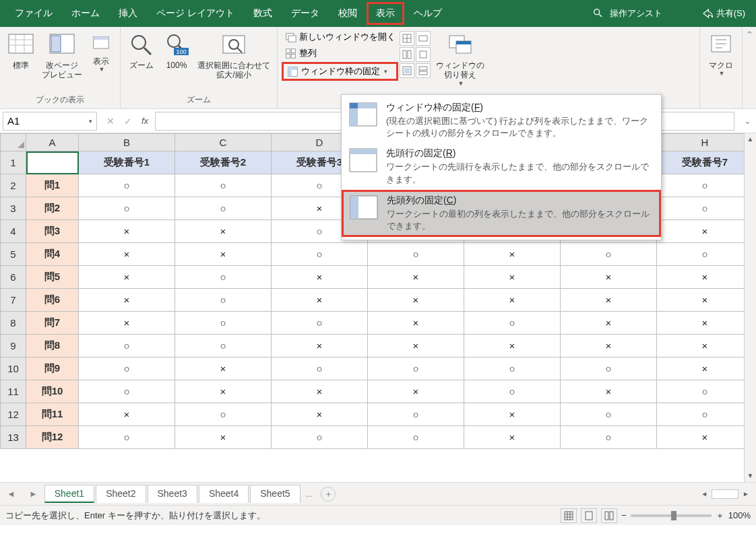  Describe the element at coordinates (751, 139) in the screenshot. I see `scroll-up-icon: ▲` at that location.